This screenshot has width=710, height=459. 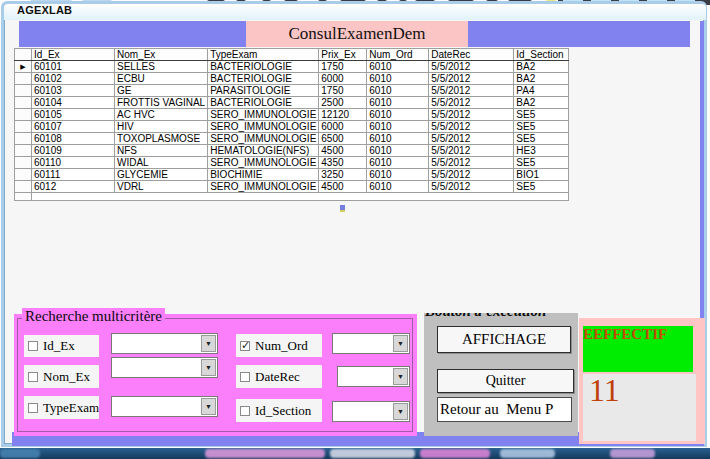 What do you see at coordinates (355, 12) in the screenshot?
I see `window-titlebar` at bounding box center [355, 12].